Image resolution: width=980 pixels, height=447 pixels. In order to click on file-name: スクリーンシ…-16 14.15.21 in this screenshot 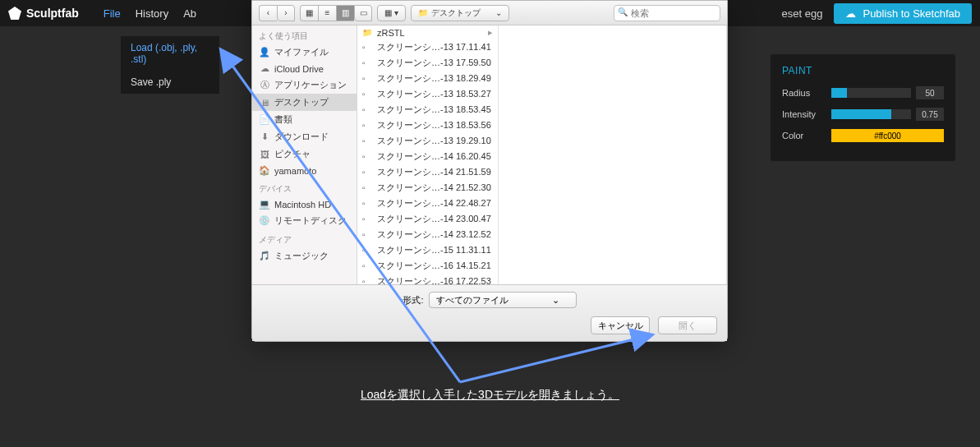, I will do `click(434, 266)`.